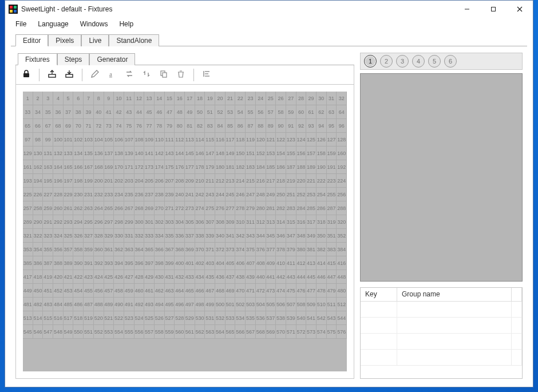  I want to click on tab-standalone: StandAlone, so click(134, 40).